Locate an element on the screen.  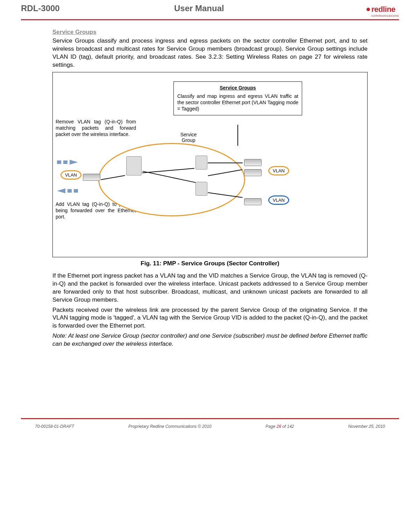
body-paragraph-2: If the Ethernet port ingress packet has … is located at coordinates (210, 288).